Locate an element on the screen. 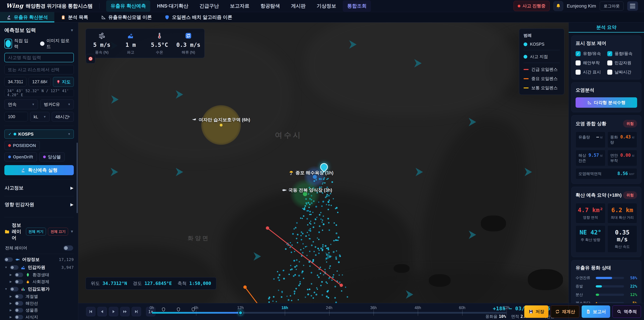 The image size is (644, 320). skip-to-start-button is located at coordinates (91, 312).